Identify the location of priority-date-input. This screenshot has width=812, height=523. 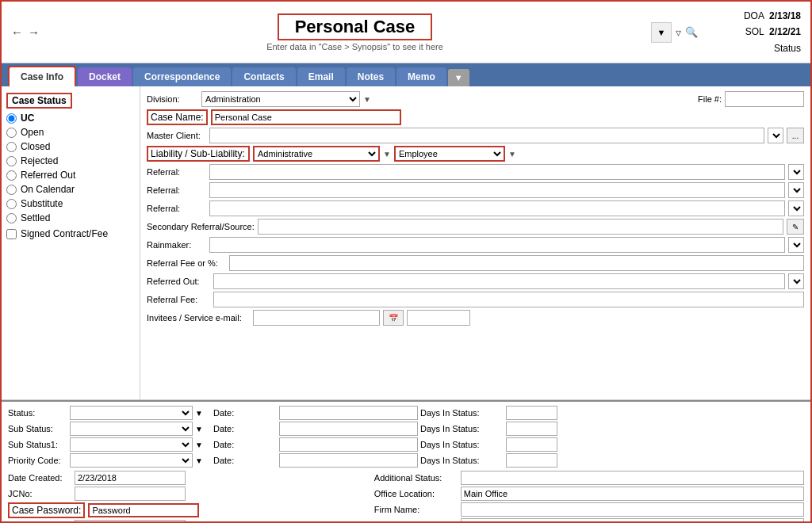
(349, 460).